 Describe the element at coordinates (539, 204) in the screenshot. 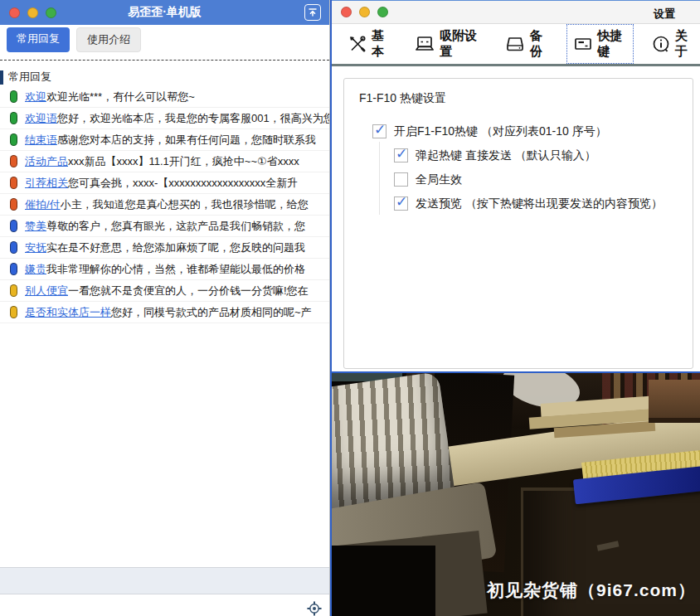

I see `option-label: 发送预览 （按下热键将出现要发送的内容预览）` at that location.